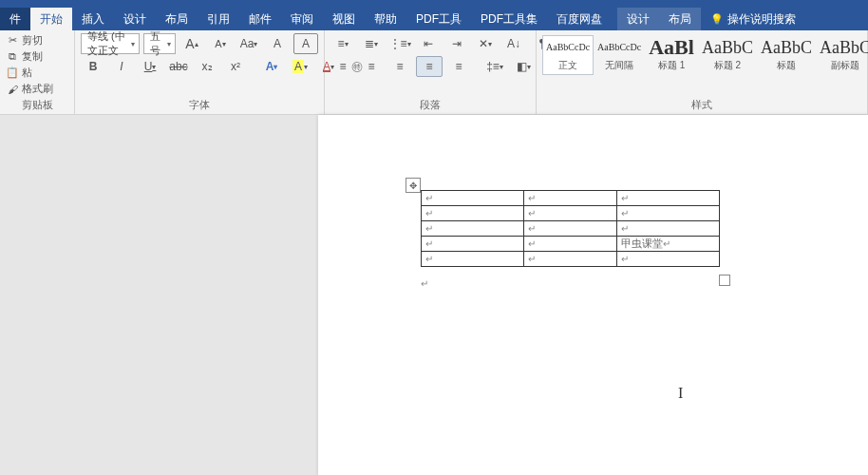 The width and height of the screenshot is (868, 475). I want to click on tell-me-label: 操作说明搜索, so click(762, 19).